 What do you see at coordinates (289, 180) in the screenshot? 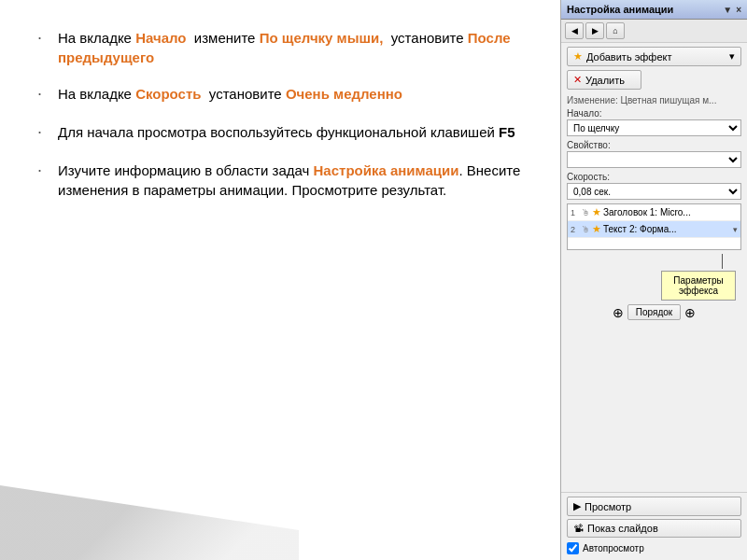
I see `list-item: · Изучите информацию в области задач Нас…` at bounding box center [289, 180].